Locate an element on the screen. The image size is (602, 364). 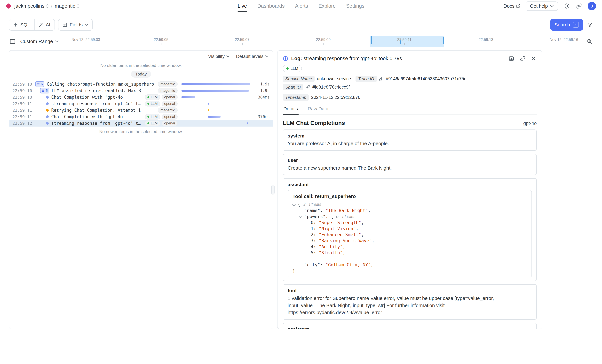
trace-id-value: #9146a6974e4e6140538043607a71c75e is located at coordinates (426, 79).